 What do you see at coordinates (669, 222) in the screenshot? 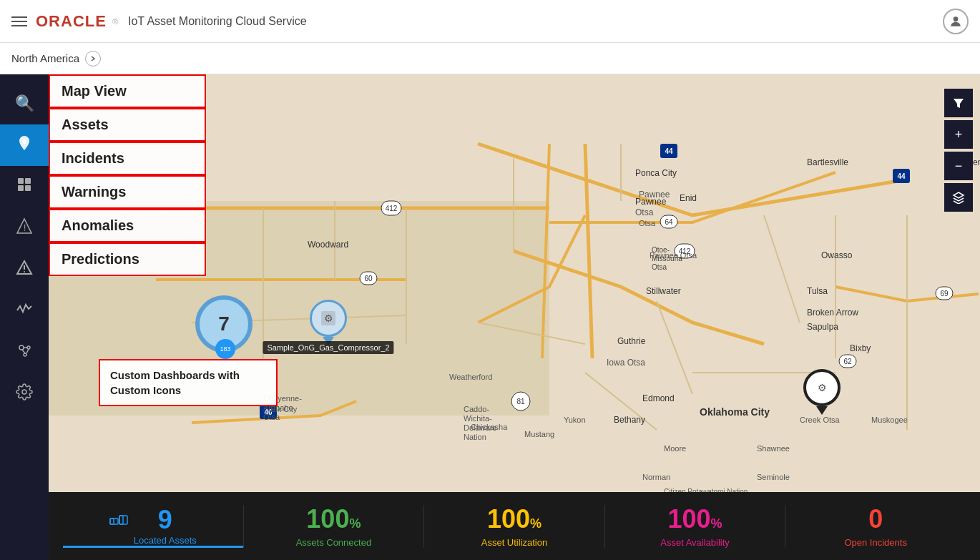
I see `svg-text: 64` at bounding box center [669, 222].